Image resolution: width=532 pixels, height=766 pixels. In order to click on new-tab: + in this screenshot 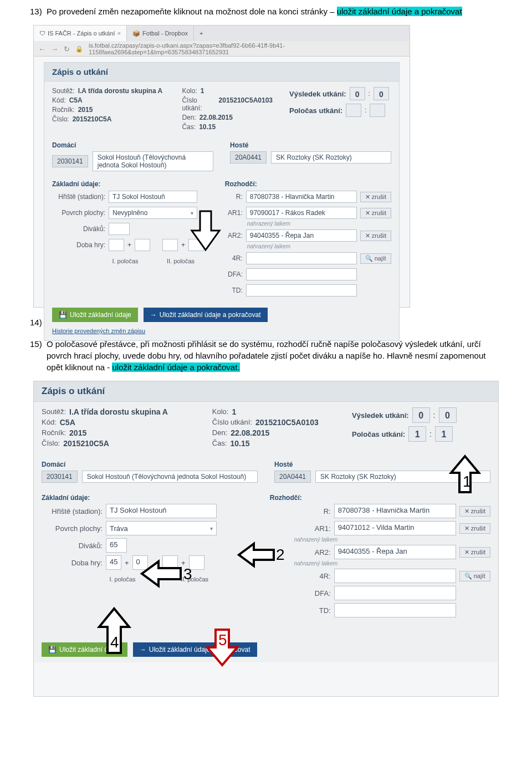, I will do `click(201, 33)`.